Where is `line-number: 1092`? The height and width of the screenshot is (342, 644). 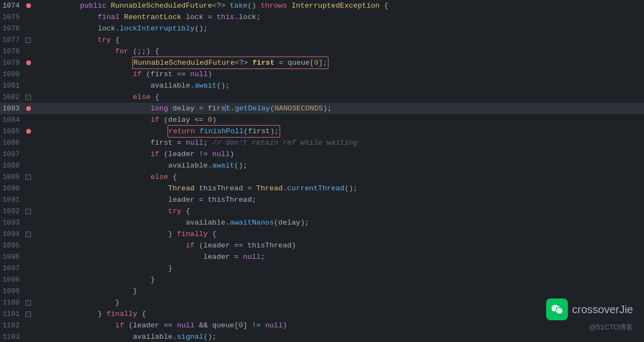
line-number: 1092 is located at coordinates (11, 211).